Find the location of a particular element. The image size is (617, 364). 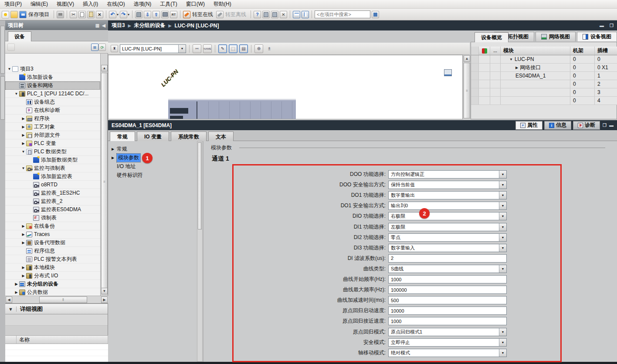

collapse-panel-icon: ▬ is located at coordinates (611, 125).